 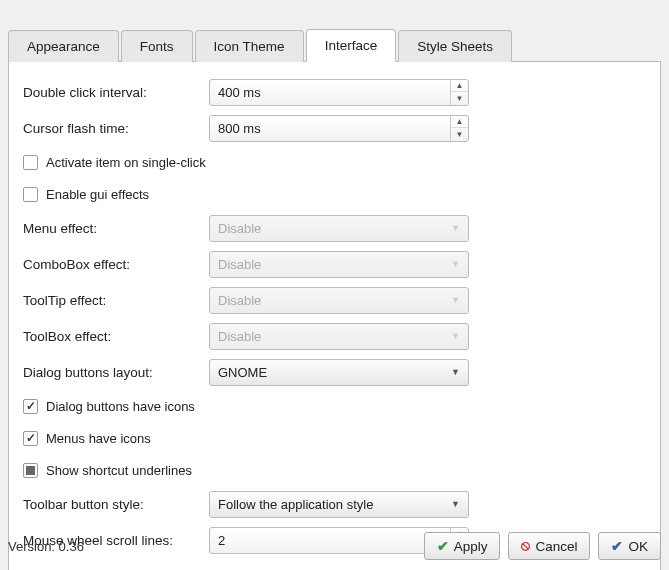 What do you see at coordinates (116, 264) in the screenshot?
I see `combobox-effect-label: ComboBox effect:` at bounding box center [116, 264].